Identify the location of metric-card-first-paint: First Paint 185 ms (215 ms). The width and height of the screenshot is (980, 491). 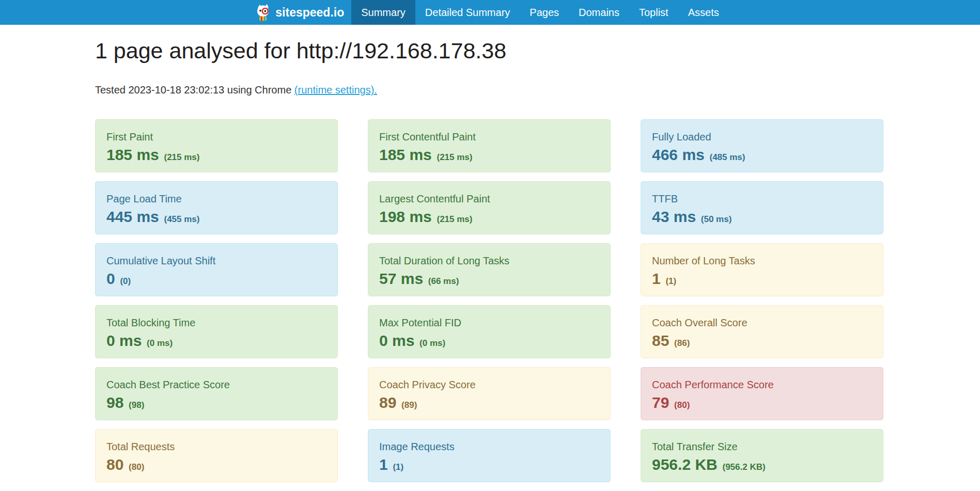
(216, 146).